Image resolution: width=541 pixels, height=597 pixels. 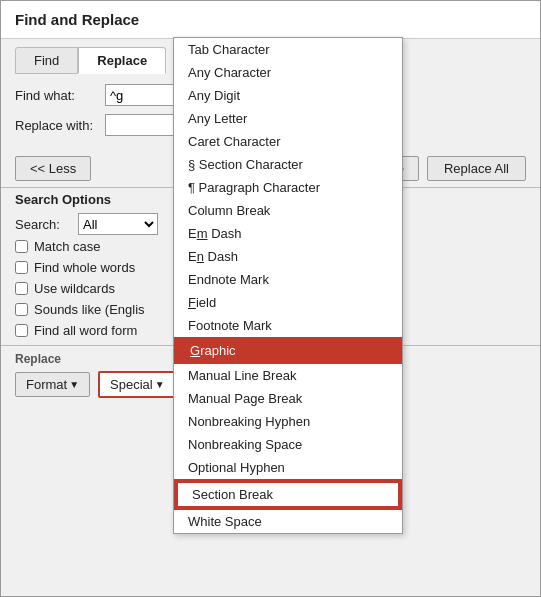 I want to click on search-label: Search:, so click(x=42, y=224).